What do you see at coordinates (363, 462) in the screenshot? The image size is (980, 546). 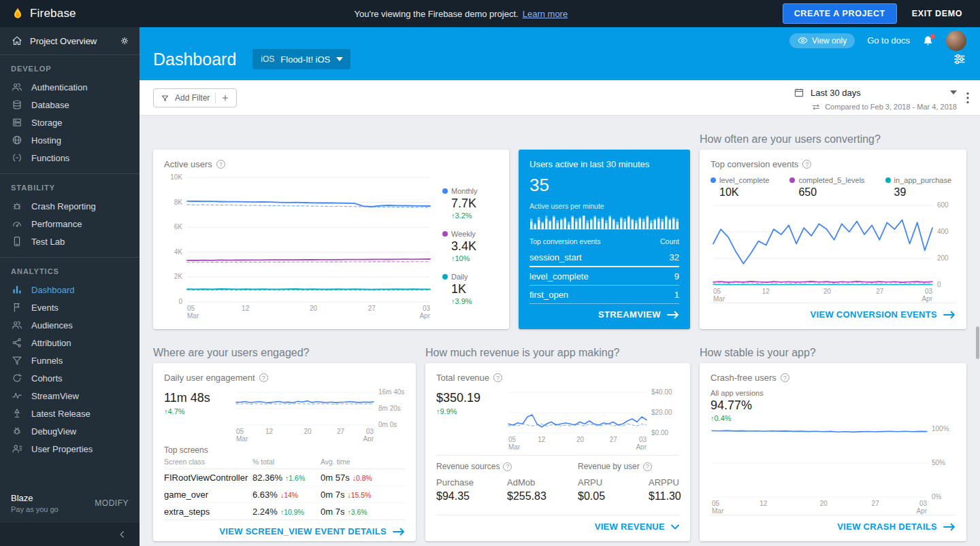 I see `column-header: Avg. time` at bounding box center [363, 462].